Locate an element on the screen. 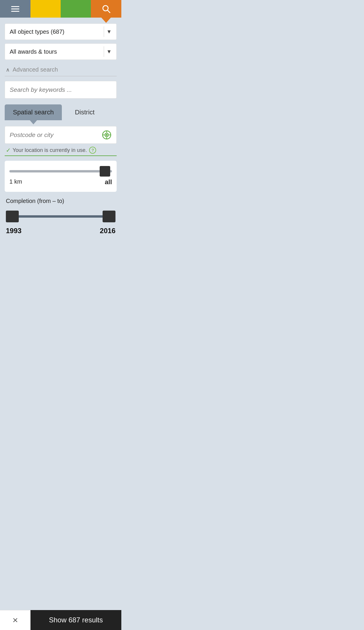 The width and height of the screenshot is (364, 630). awards-tours-label: All awards & tours is located at coordinates (56, 52).